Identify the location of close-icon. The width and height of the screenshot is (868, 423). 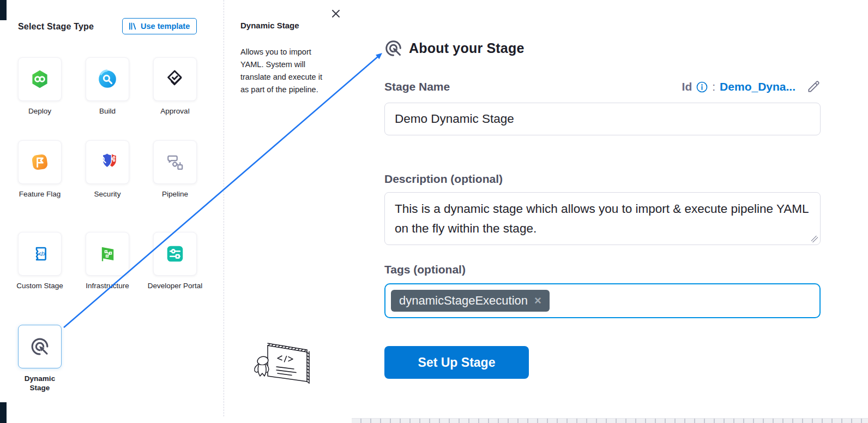
(336, 14).